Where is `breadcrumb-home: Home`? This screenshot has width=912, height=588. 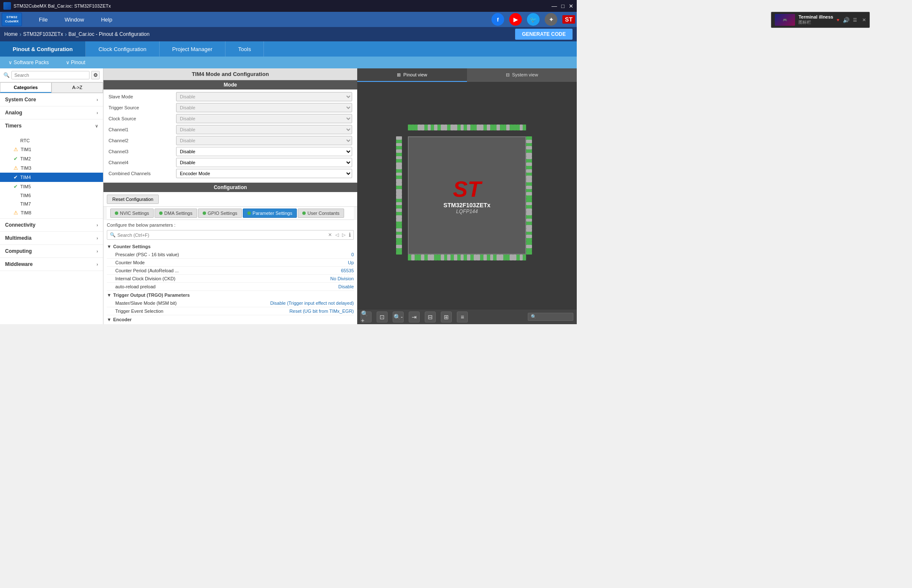 breadcrumb-home: Home is located at coordinates (11, 34).